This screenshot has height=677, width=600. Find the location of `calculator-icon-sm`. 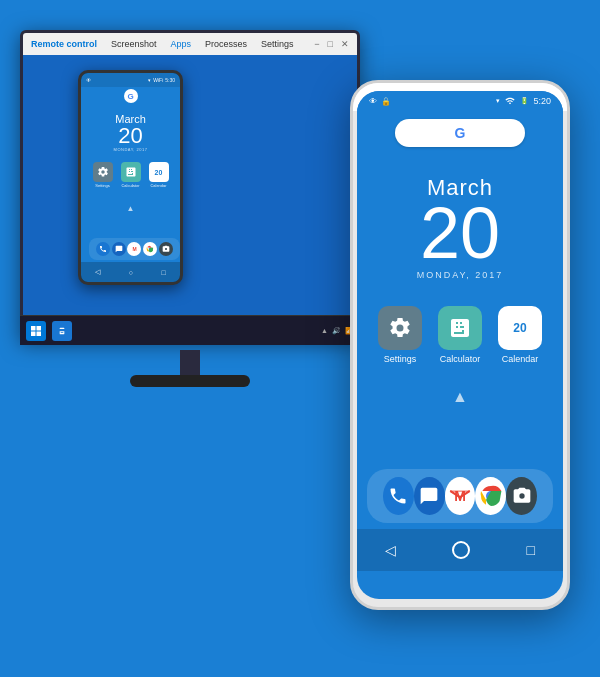

calculator-icon-sm is located at coordinates (131, 172).